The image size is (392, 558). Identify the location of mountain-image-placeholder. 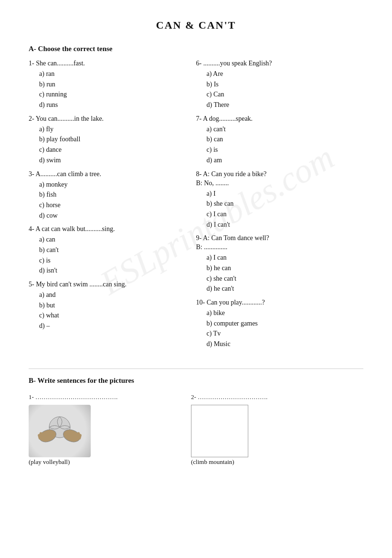
(220, 431).